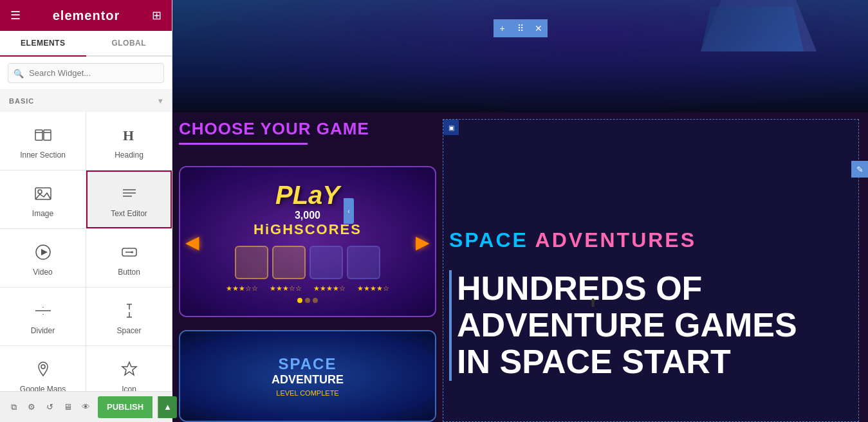 Image resolution: width=868 pixels, height=422 pixels. What do you see at coordinates (654, 326) in the screenshot?
I see `big-heading-text: HUNDREDS OF ADVENTURE GAMES IN SPACE STA…` at bounding box center [654, 326].